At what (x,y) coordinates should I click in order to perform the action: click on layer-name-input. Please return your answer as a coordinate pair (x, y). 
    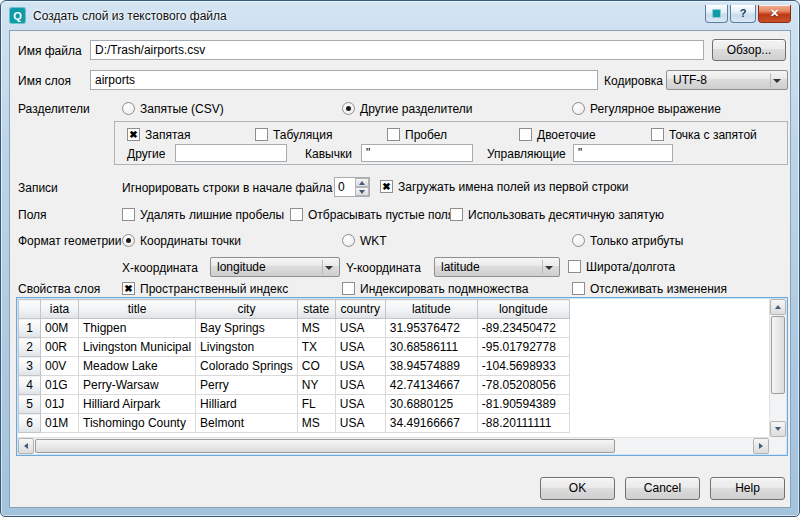
    Looking at the image, I should click on (344, 80).